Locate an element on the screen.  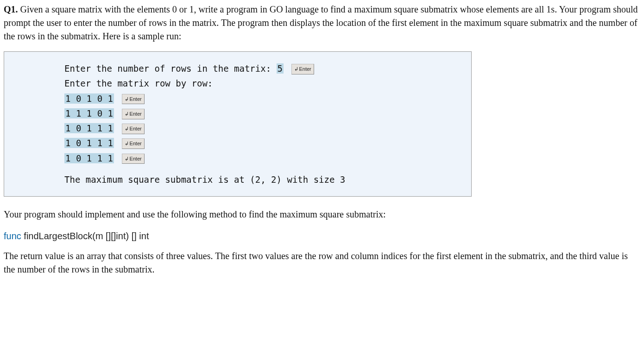
signature-rest: findLargestBlock(m [][]int) [] int is located at coordinates (85, 236).